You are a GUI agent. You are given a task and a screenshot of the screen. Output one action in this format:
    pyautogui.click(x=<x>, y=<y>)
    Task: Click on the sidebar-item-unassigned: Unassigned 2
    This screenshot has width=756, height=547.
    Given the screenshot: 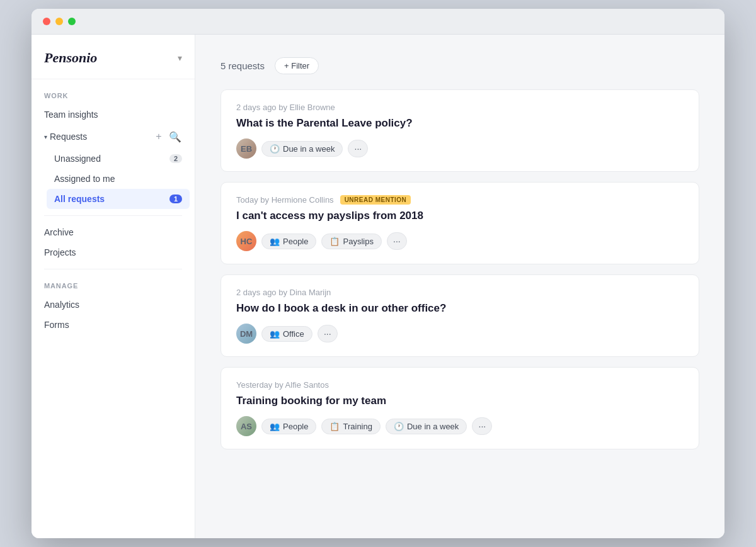 What is the action you would take?
    pyautogui.click(x=118, y=159)
    